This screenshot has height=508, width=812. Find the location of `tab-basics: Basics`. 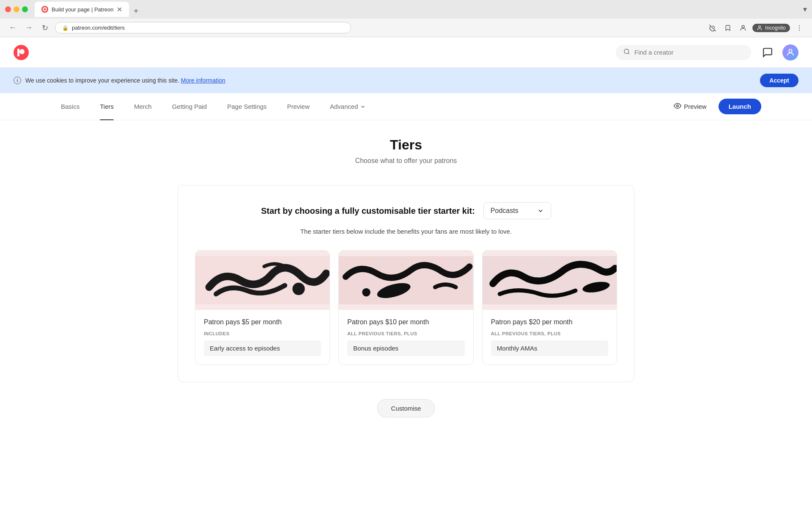

tab-basics: Basics is located at coordinates (70, 107).